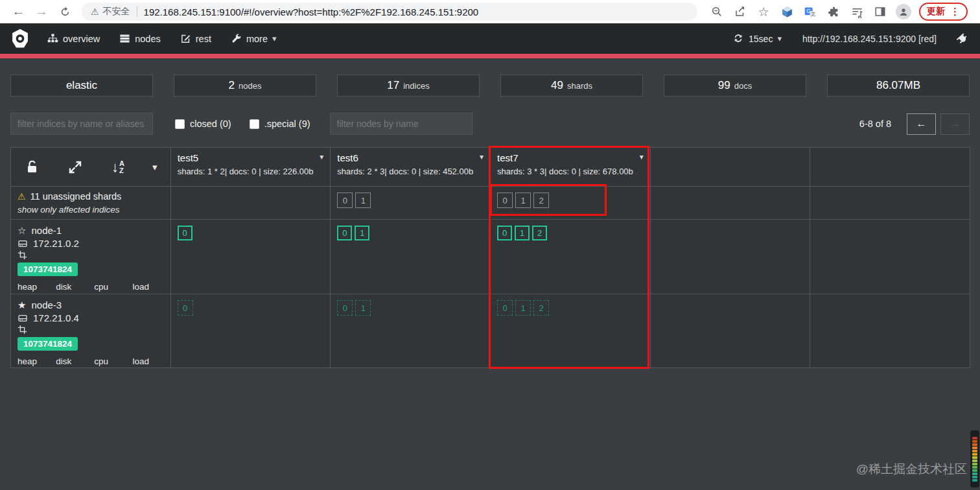 The image size is (980, 490). I want to click on stat-box-86.07MB: 86.07MB, so click(898, 86).